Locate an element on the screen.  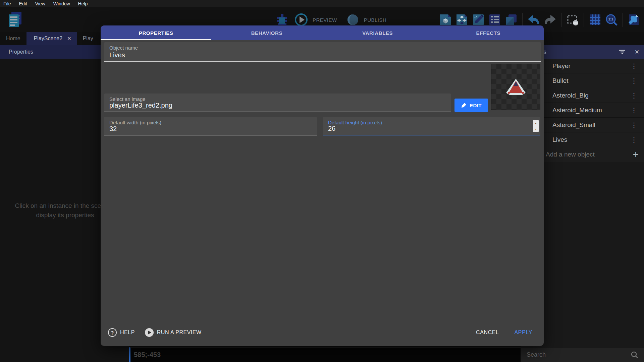
selection-marquee-icon is located at coordinates (573, 20).